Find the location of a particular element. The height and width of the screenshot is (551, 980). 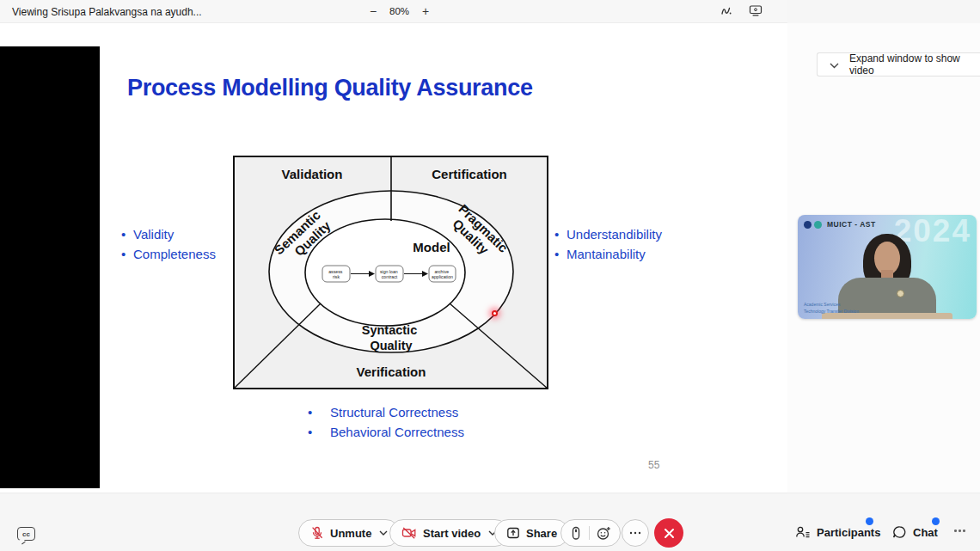

more-options-button is located at coordinates (635, 533).